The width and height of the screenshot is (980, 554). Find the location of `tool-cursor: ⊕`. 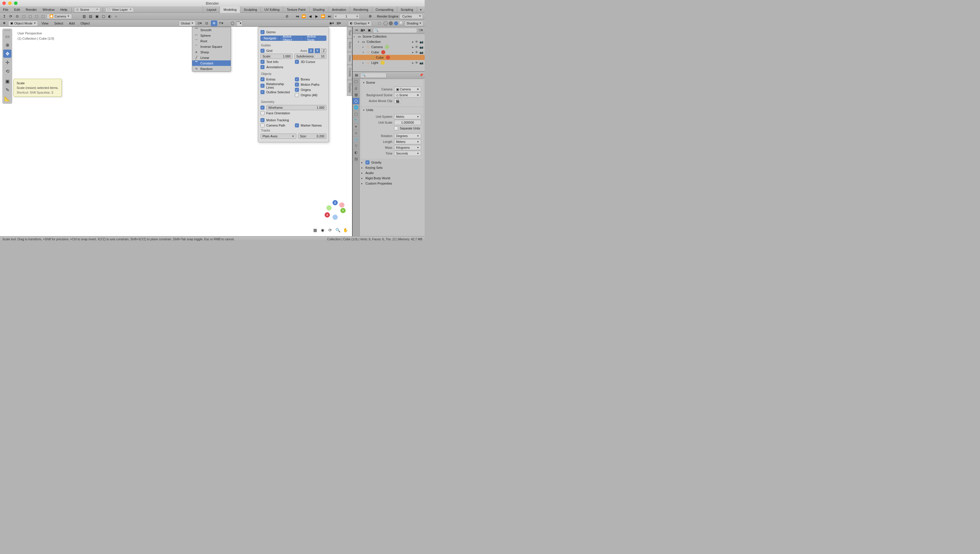

tool-cursor: ⊕ is located at coordinates (7, 45).